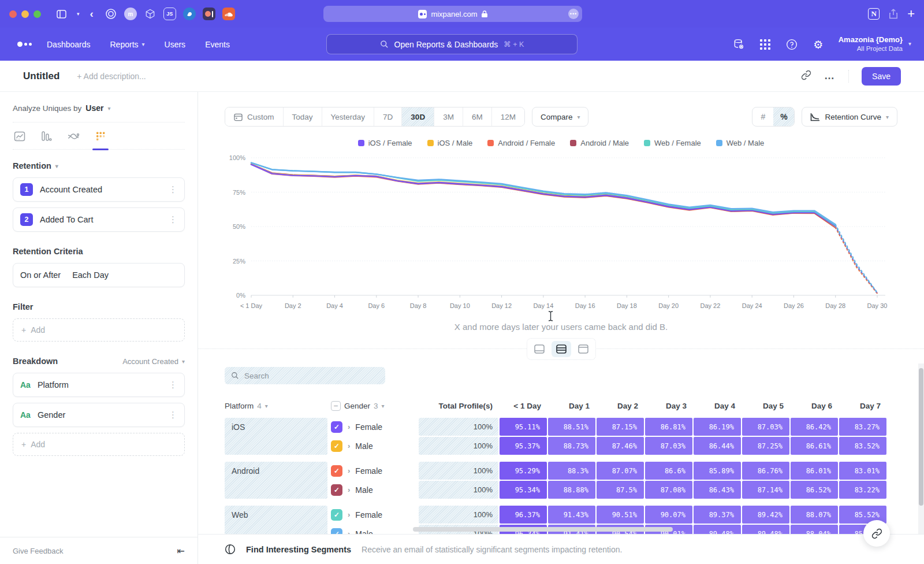 Image resolution: width=924 pixels, height=564 pixels. I want to click on retention-value-cell: 90.51%, so click(620, 514).